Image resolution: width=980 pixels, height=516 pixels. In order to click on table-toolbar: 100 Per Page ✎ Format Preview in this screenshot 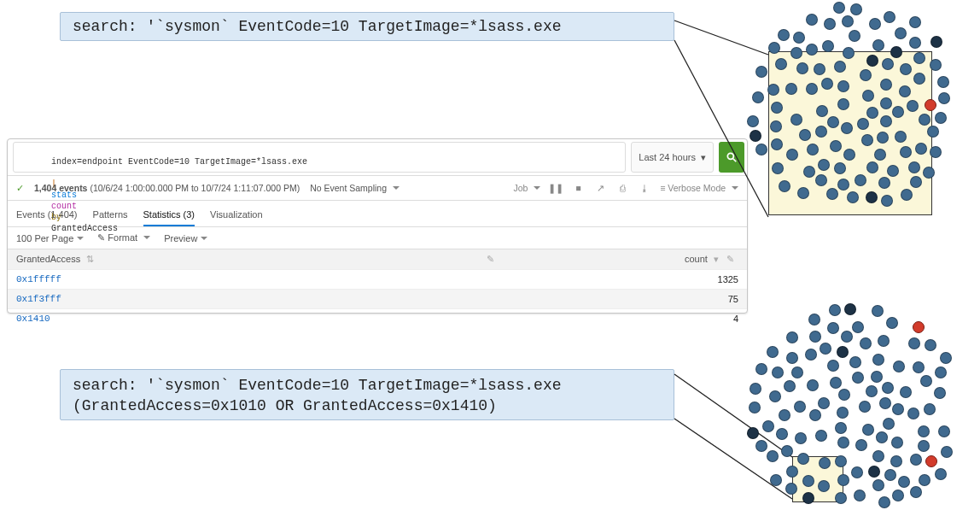, I will do `click(377, 238)`.